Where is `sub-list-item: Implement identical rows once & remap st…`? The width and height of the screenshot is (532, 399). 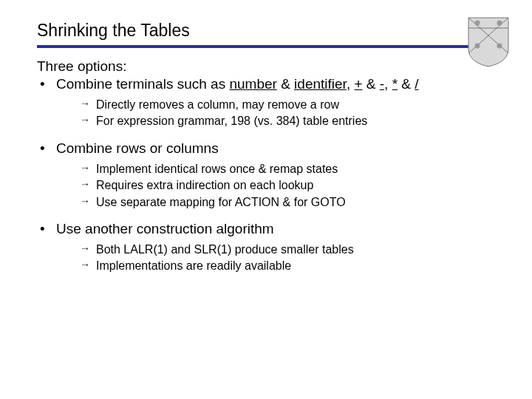 sub-list-item: Implement identical rows once & remap st… is located at coordinates (287, 169).